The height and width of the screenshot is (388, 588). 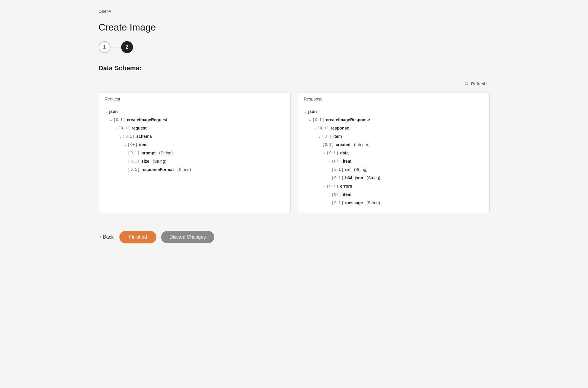 What do you see at coordinates (195, 142) in the screenshot?
I see `request-tree: ⌄ json ⌄ [ 0, 1 ] createImageRequest ⌄ […` at bounding box center [195, 142].